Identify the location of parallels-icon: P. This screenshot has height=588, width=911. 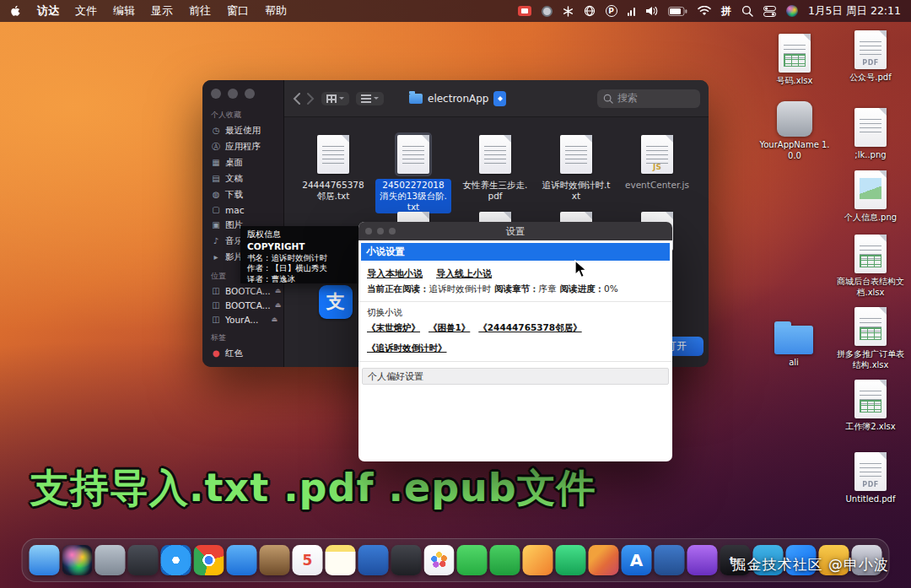
(612, 11).